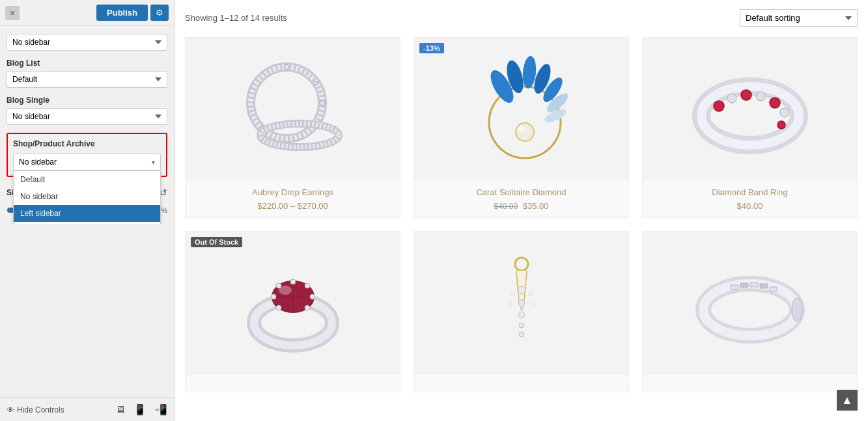 The image size is (868, 421). Describe the element at coordinates (216, 242) in the screenshot. I see `product-badge-out-of-stock: Out Of Stock` at that location.